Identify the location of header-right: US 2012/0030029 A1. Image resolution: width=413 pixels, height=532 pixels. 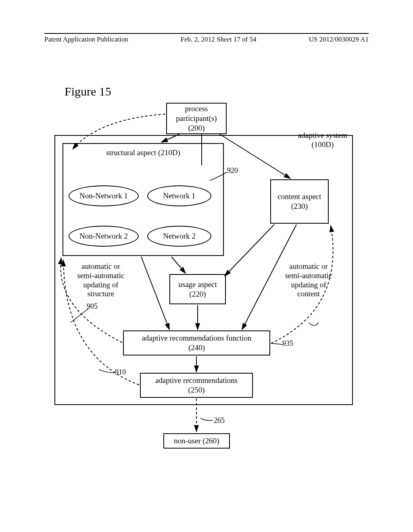
(339, 39).